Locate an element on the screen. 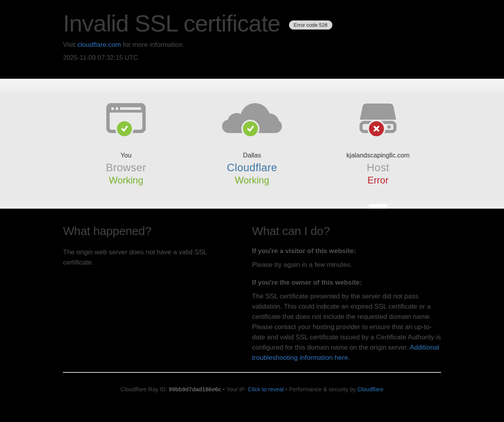 This screenshot has width=504, height=422. cloudflare-status-link: Cloudflare is located at coordinates (252, 168).